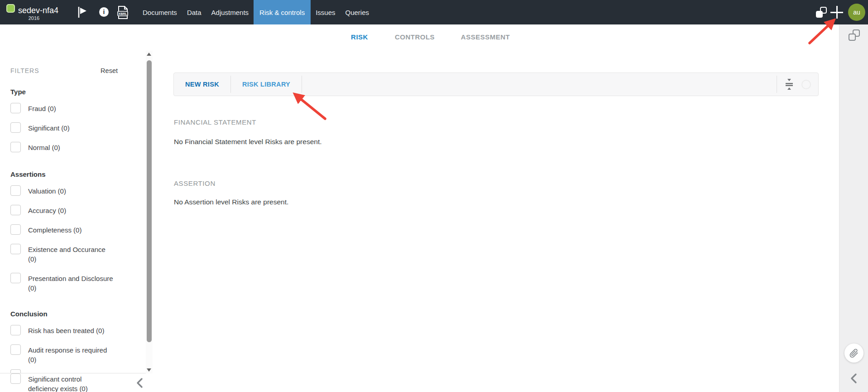  Describe the element at coordinates (202, 84) in the screenshot. I see `new-risk-button: NEW RISK` at that location.